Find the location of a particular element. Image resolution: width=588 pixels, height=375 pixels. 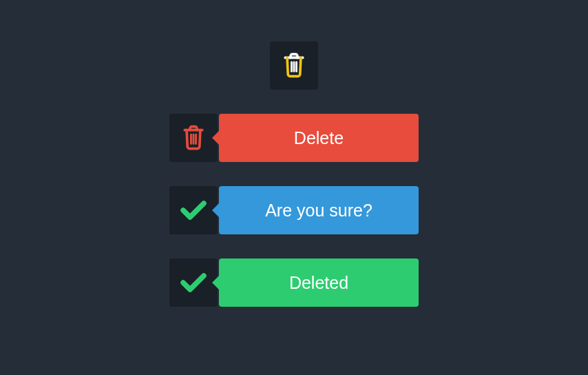

confirm-label: Are you sure? is located at coordinates (319, 210).